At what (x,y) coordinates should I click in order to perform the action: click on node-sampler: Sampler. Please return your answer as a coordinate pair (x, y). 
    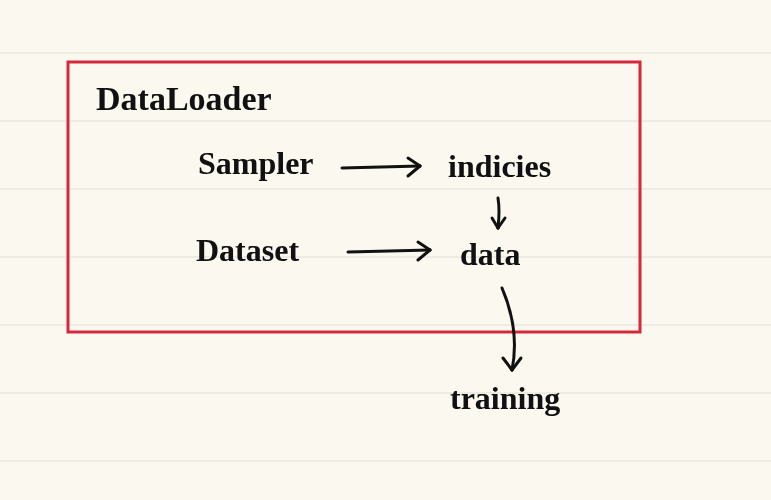
    Looking at the image, I should click on (256, 164).